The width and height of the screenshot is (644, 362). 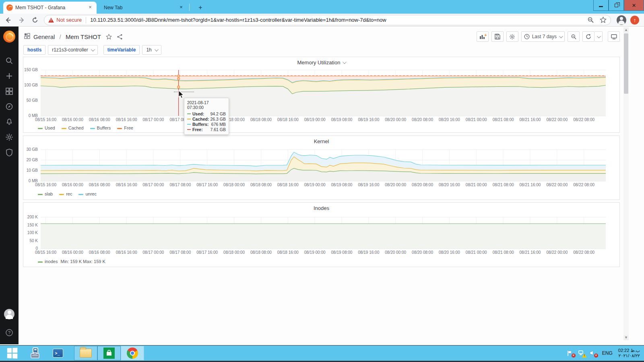 What do you see at coordinates (591, 20) in the screenshot?
I see `zoom-page-icon` at bounding box center [591, 20].